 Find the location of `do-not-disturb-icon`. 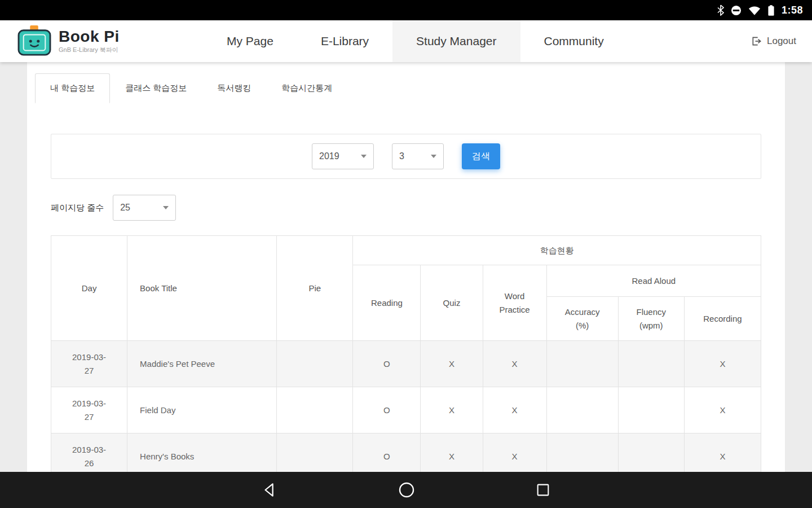

do-not-disturb-icon is located at coordinates (736, 10).